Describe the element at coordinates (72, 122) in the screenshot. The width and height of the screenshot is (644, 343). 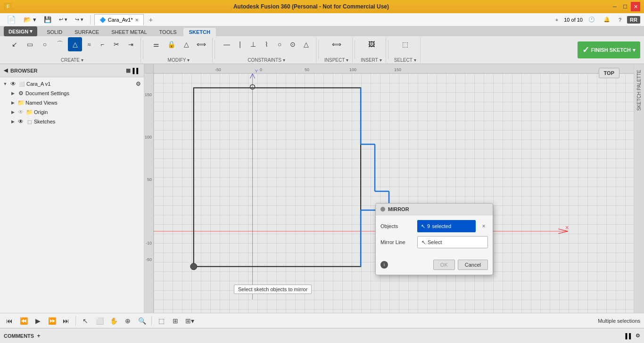
I see `browser-item-sketches: ▶ 👁 ⬚ Sketches` at that location.